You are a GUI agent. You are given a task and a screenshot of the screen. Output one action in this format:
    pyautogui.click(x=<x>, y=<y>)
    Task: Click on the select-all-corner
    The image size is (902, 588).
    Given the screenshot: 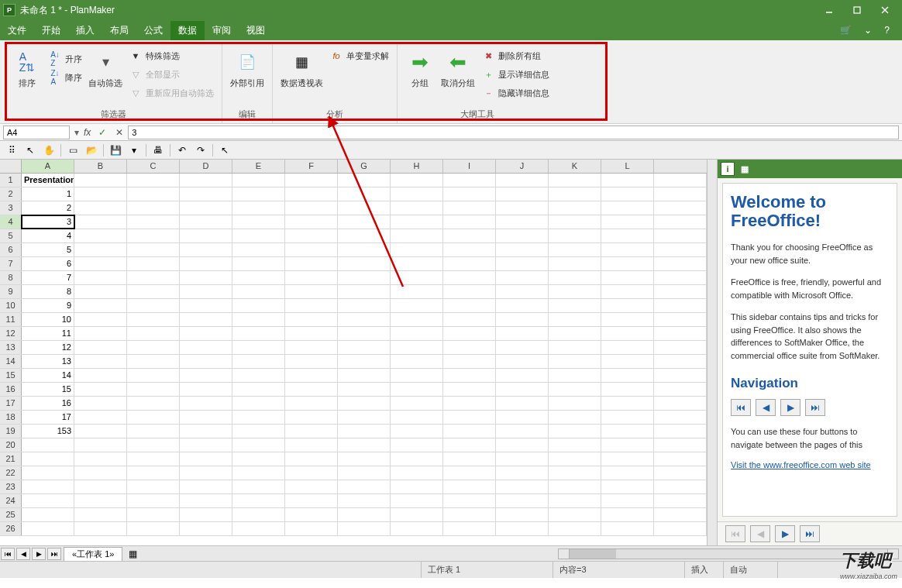 What is the action you would take?
    pyautogui.click(x=11, y=166)
    